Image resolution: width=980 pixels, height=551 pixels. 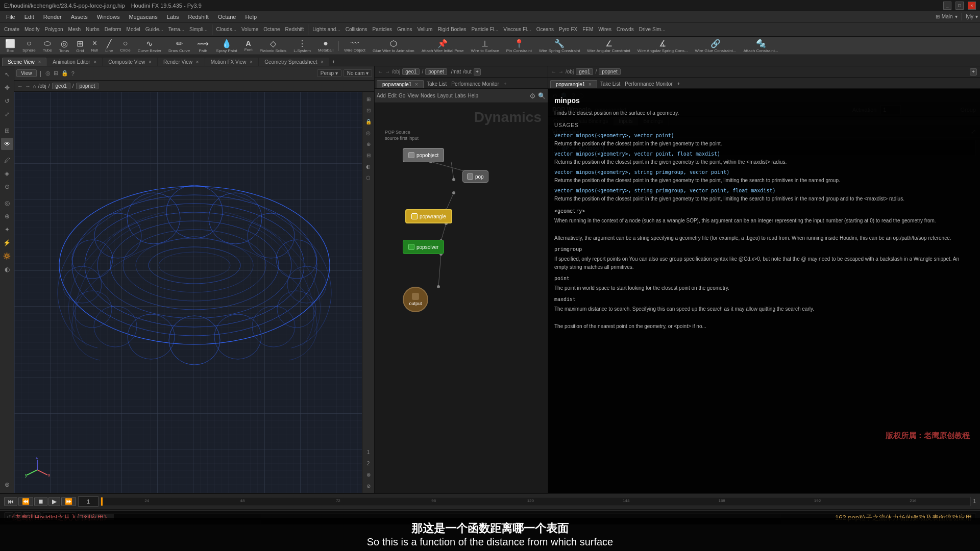 I want to click on shelf-drivesim: Drive Sim..., so click(x=652, y=30).